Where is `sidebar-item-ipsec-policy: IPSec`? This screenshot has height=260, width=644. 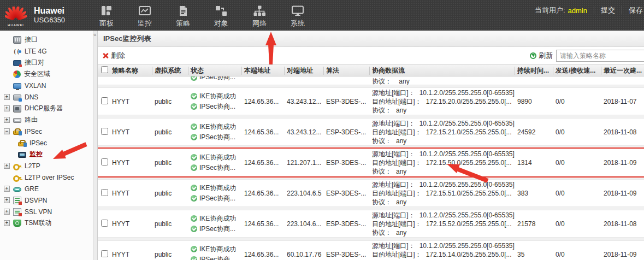
sidebar-item-ipsec-policy: IPSec is located at coordinates (46, 143).